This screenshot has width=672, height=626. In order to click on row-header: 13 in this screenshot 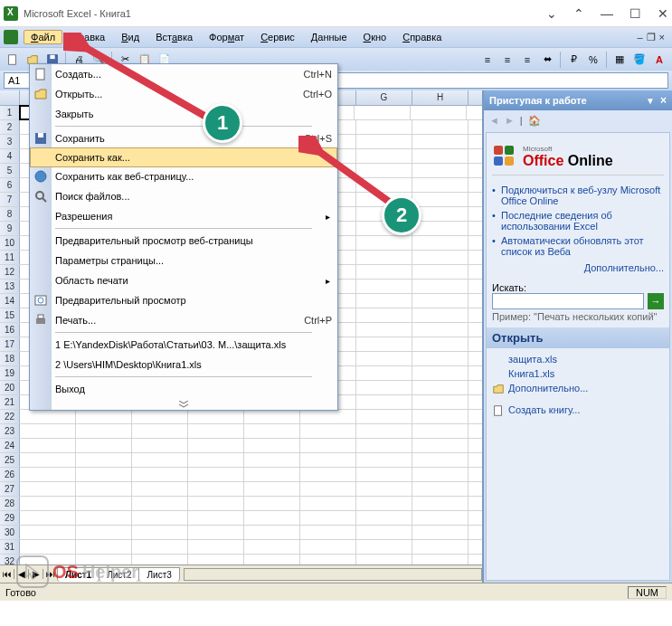, I will do `click(10, 286)`.